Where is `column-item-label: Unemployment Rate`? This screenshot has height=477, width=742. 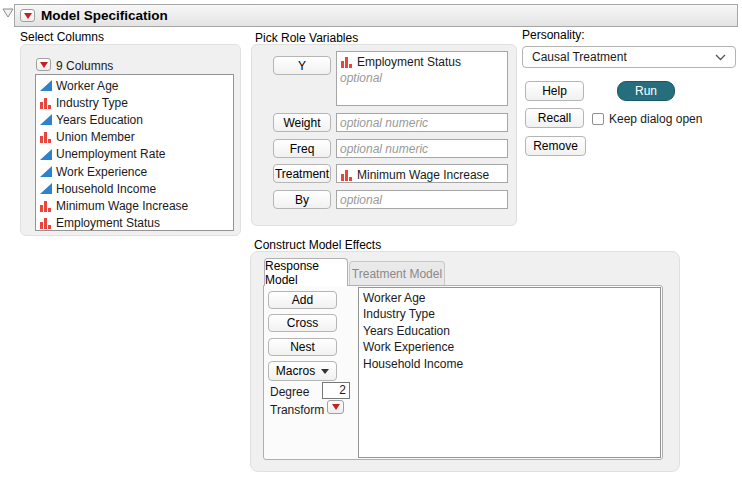 column-item-label: Unemployment Rate is located at coordinates (110, 154).